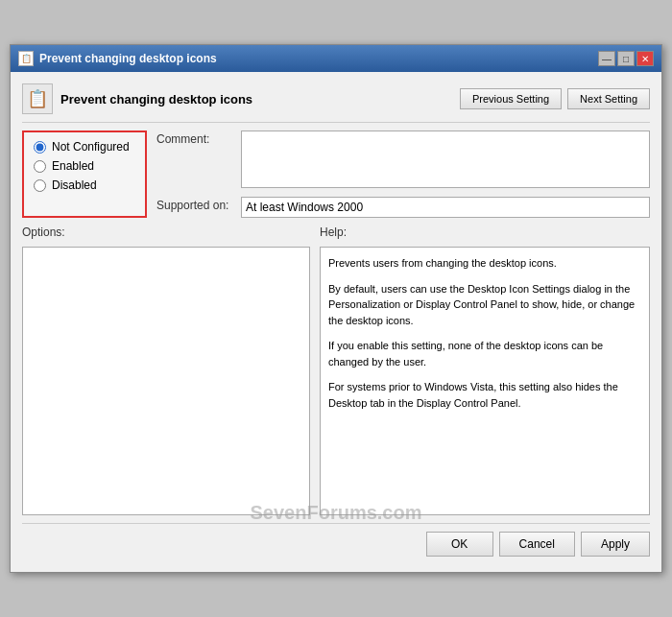 The width and height of the screenshot is (672, 617). What do you see at coordinates (336, 59) in the screenshot?
I see `title-bar: 📋 Prevent changing desktop icons — □ ✕` at bounding box center [336, 59].